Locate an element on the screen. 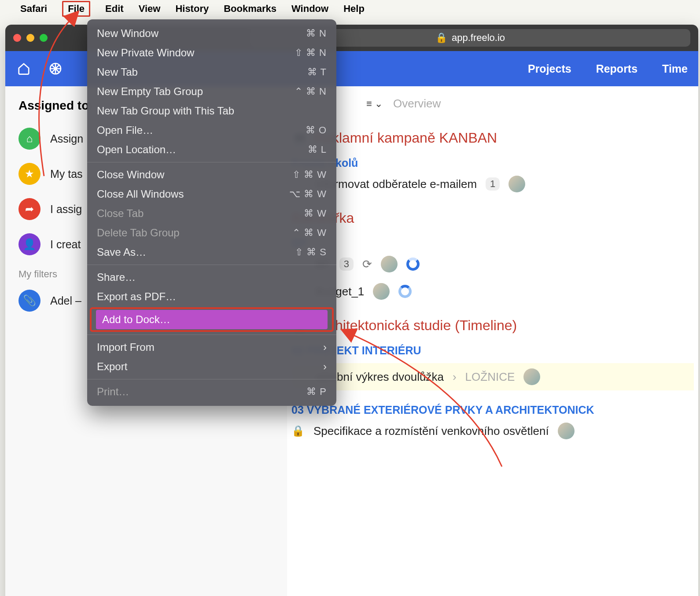  nav-projects: Projects is located at coordinates (549, 69).